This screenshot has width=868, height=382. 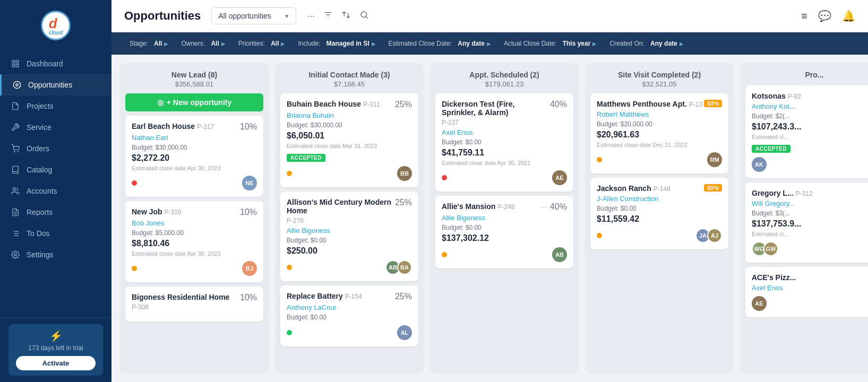 What do you see at coordinates (807, 292) in the screenshot?
I see `kanban-card: ACE's Pizz... Axel Enos AE` at bounding box center [807, 292].